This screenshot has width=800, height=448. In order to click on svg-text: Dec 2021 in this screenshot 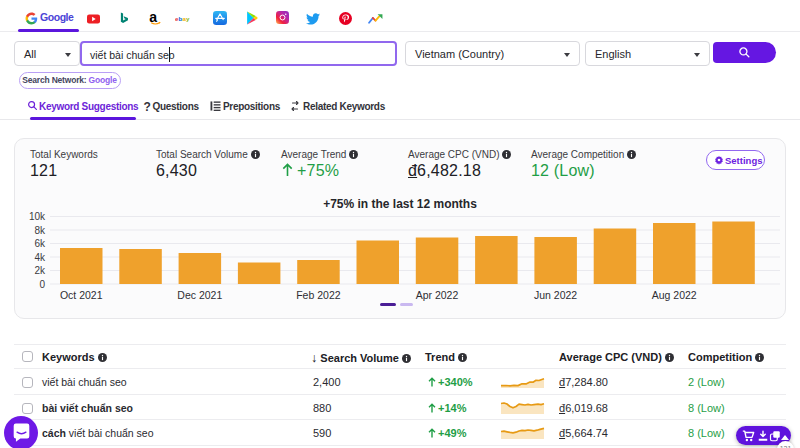, I will do `click(200, 295)`.